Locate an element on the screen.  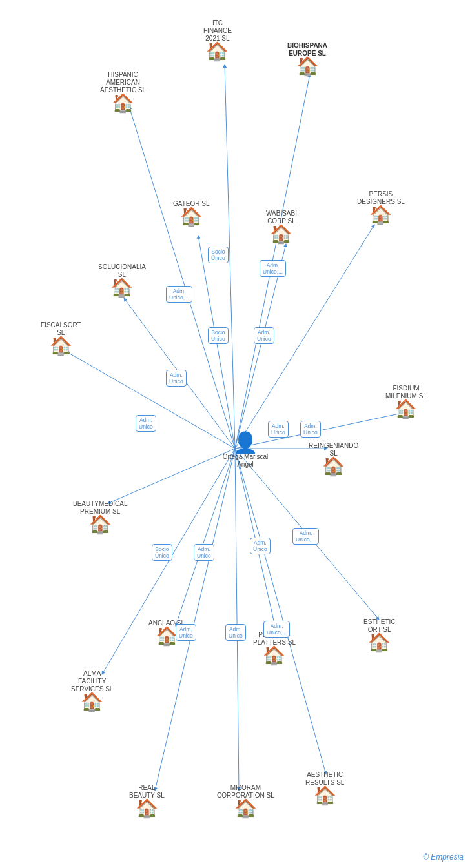
person-icon: 👤 is located at coordinates (245, 443).